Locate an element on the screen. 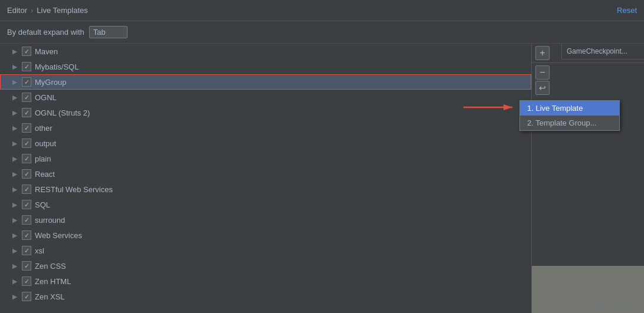 This screenshot has height=313, width=644. item-label: other is located at coordinates (44, 129).